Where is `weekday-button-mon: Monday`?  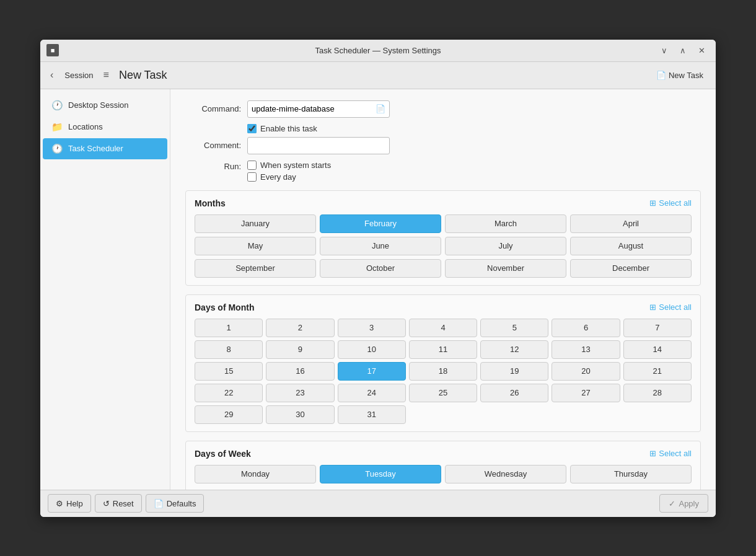 weekday-button-mon: Monday is located at coordinates (255, 474).